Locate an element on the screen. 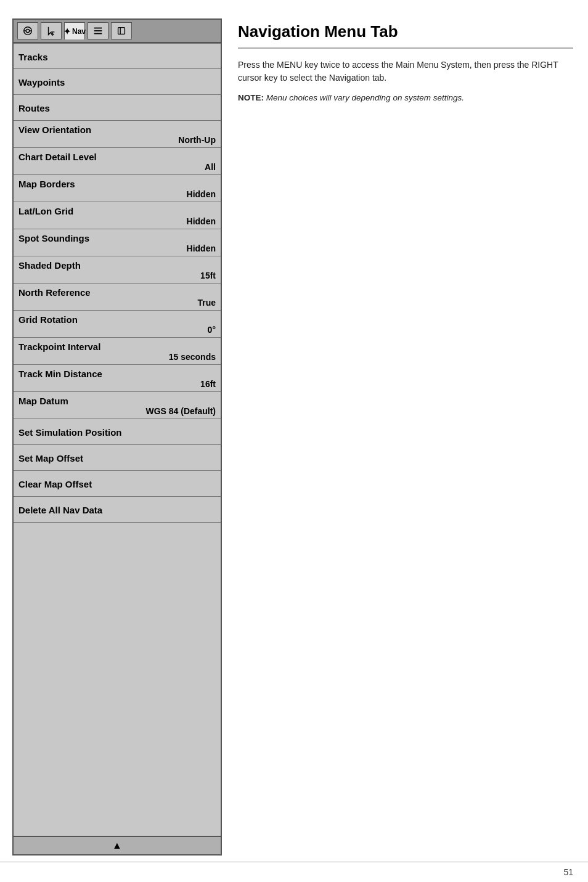 The height and width of the screenshot is (882, 588). menu-item: North ReferenceTrue is located at coordinates (117, 297).